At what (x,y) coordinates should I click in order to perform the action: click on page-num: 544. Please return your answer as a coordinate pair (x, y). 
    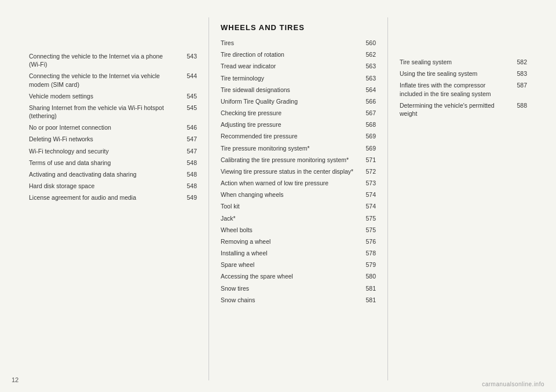
    Looking at the image, I should click on (188, 76).